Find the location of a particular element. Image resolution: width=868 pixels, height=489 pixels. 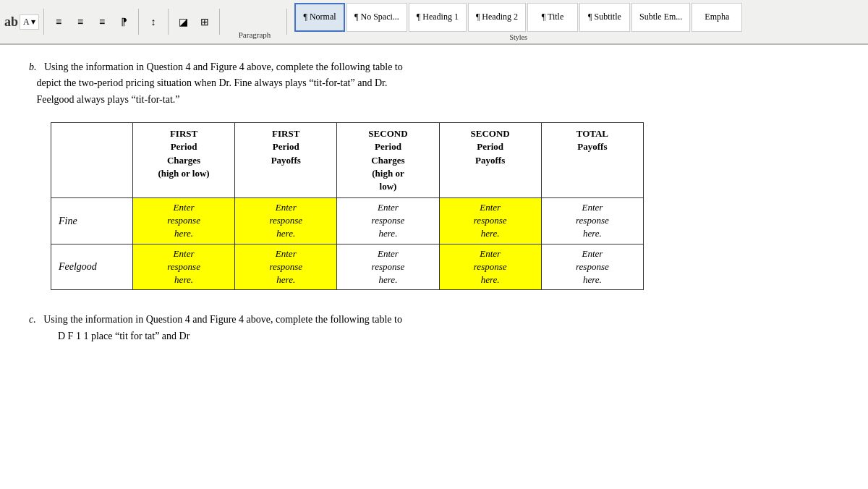

style-subtitle-label: ¶ Subtitle is located at coordinates (605, 17).